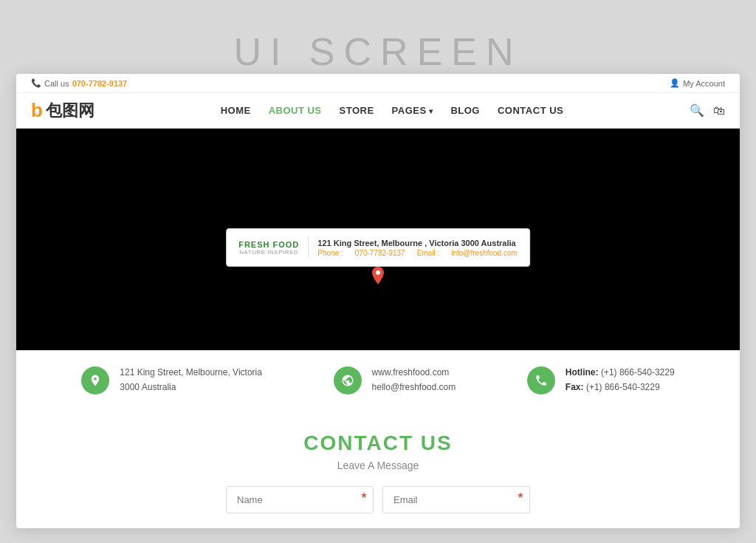 The image size is (756, 543). What do you see at coordinates (582, 372) in the screenshot?
I see `hotline-label: Hotline:` at bounding box center [582, 372].